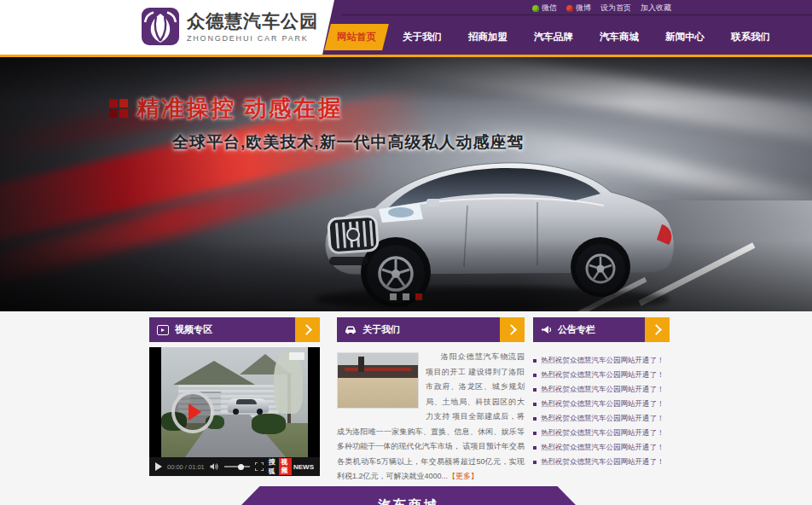 The image size is (812, 505). What do you see at coordinates (549, 9) in the screenshot?
I see `wechat-label: 微信` at bounding box center [549, 9].